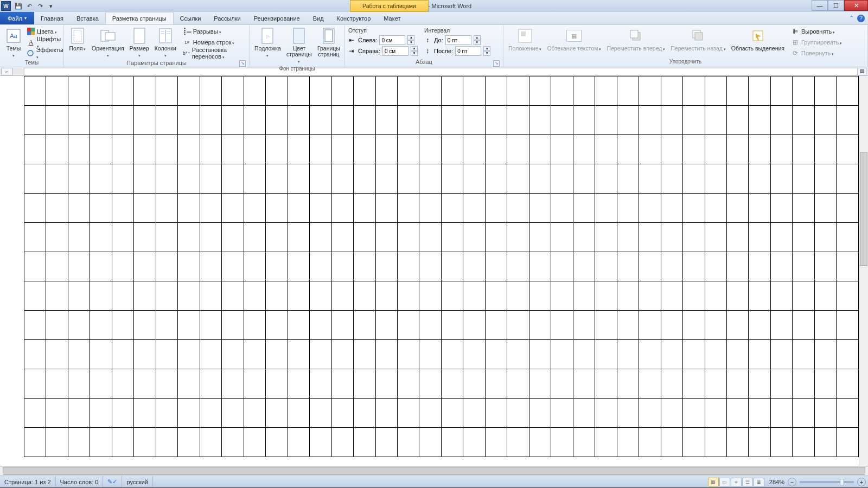 The image size is (868, 488). What do you see at coordinates (78, 40) in the screenshot?
I see `margins-button: Поля` at bounding box center [78, 40].